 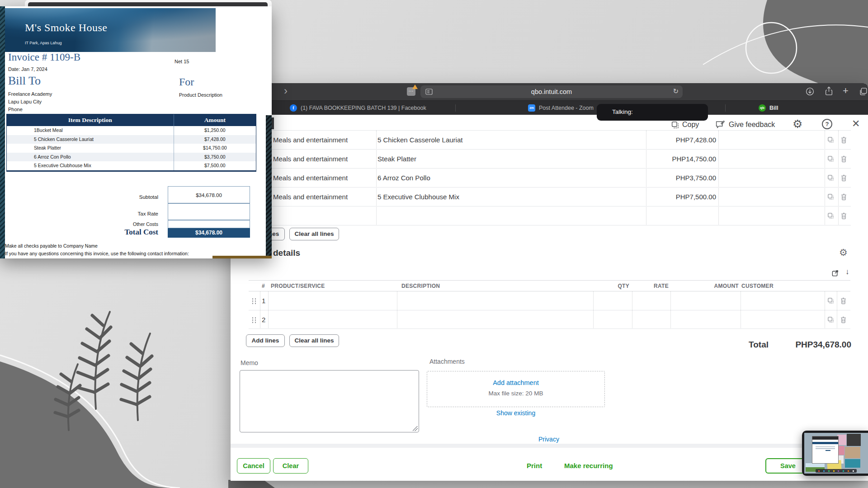 I want to click on attachment-dropzone: Add attachment Max file size: 20 MB, so click(x=516, y=389).